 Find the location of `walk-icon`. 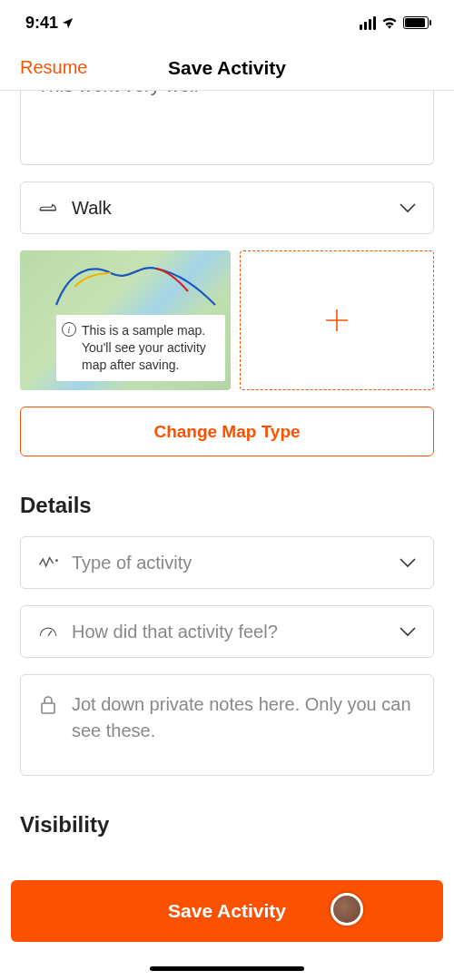

walk-icon is located at coordinates (48, 208).